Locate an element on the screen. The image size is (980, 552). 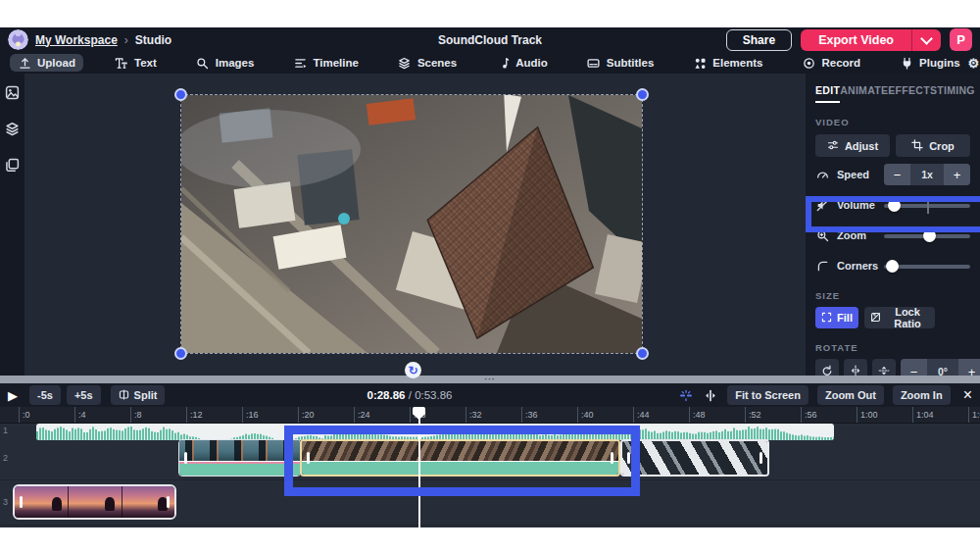
tab-effects: EFFECTS is located at coordinates (912, 94).